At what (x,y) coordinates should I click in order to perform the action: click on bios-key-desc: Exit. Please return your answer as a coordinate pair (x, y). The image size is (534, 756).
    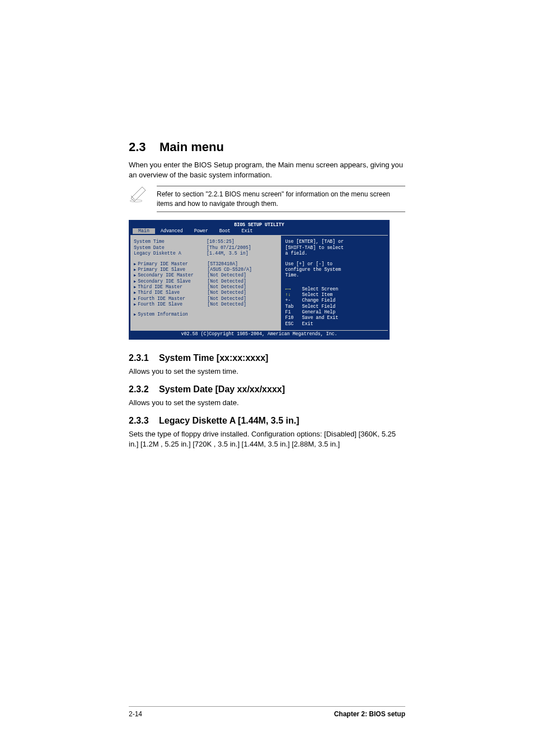
    Looking at the image, I should click on (307, 324).